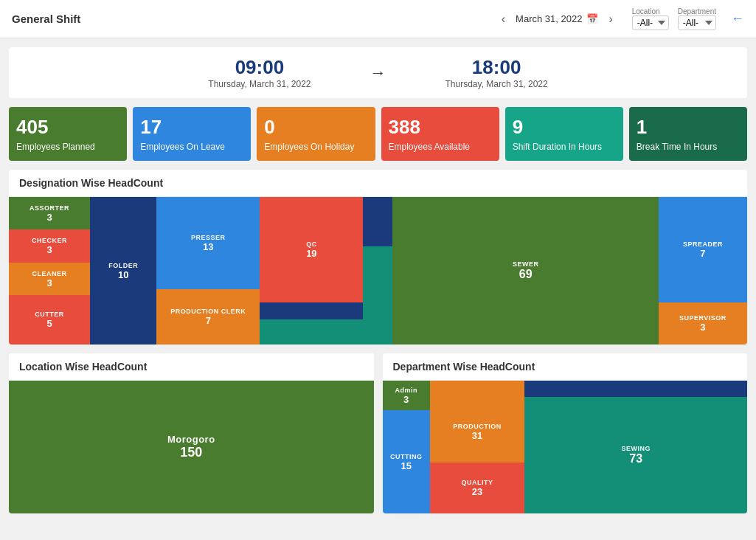 This screenshot has height=540, width=756. What do you see at coordinates (49, 320) in the screenshot?
I see `tm-cutter: CUTTER 5` at bounding box center [49, 320].